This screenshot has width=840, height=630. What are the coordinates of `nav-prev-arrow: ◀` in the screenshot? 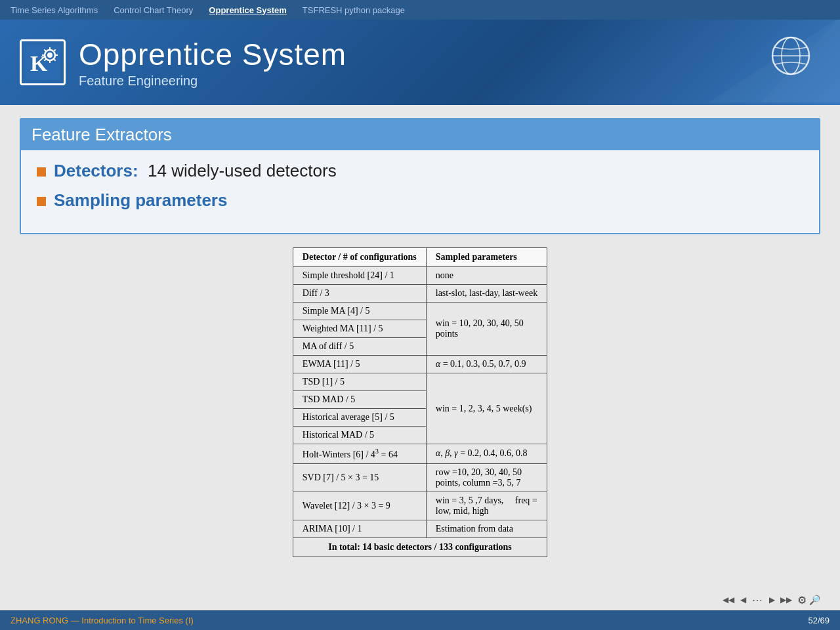 It's located at (743, 600).